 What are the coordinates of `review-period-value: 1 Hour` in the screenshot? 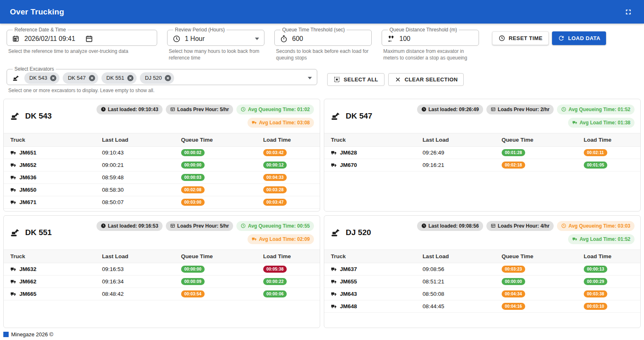 It's located at (195, 39).